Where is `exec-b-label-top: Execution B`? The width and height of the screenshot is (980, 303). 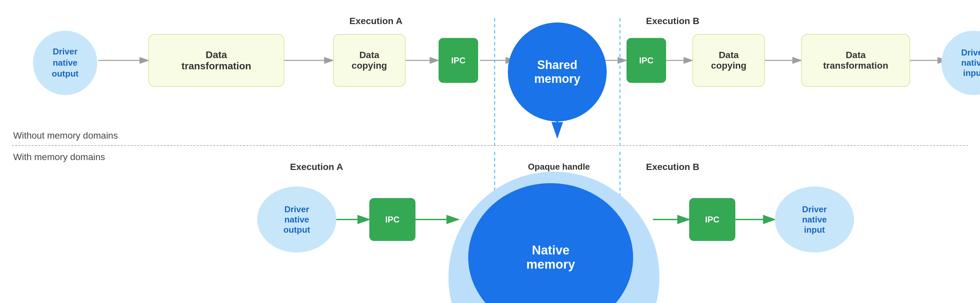
exec-b-label-top: Execution B is located at coordinates (673, 21).